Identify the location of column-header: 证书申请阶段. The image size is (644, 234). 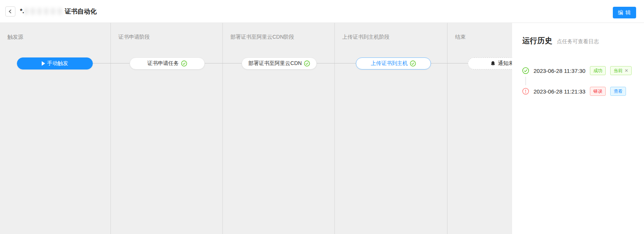
(134, 37).